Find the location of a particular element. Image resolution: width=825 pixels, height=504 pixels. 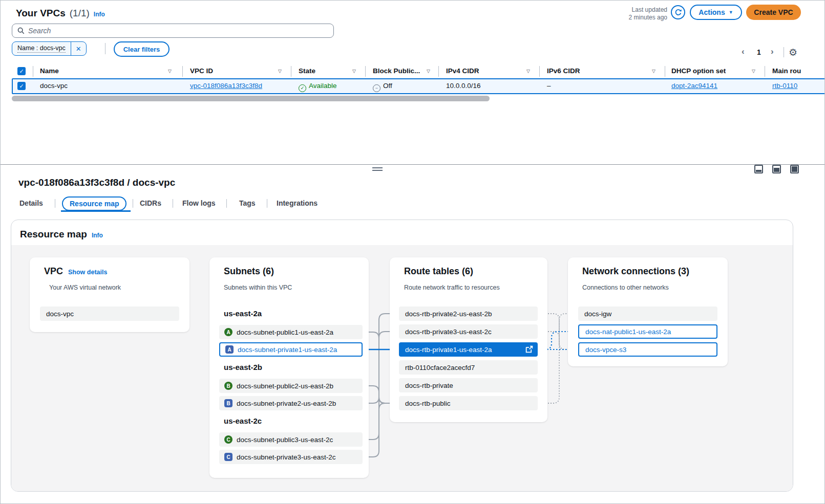

actions-button: Actions ▼ is located at coordinates (716, 12).